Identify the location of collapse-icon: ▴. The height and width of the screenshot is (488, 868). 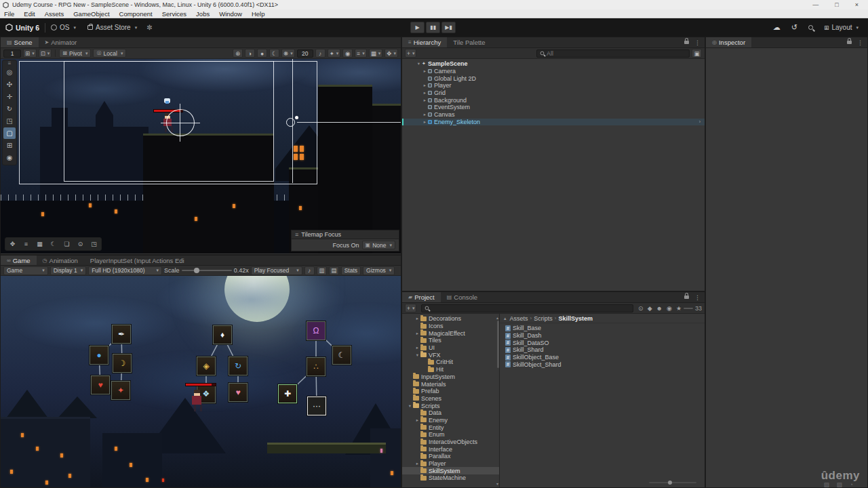
(505, 319).